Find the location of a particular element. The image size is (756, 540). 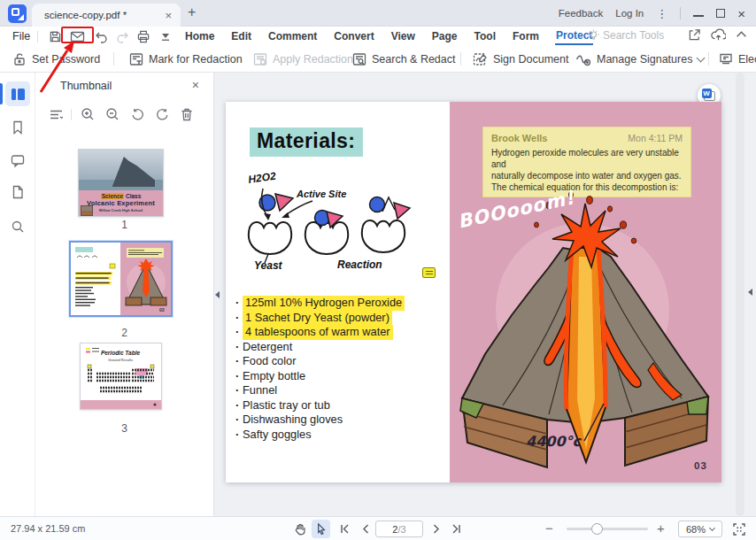

set-password-button: Set Password is located at coordinates (57, 58).